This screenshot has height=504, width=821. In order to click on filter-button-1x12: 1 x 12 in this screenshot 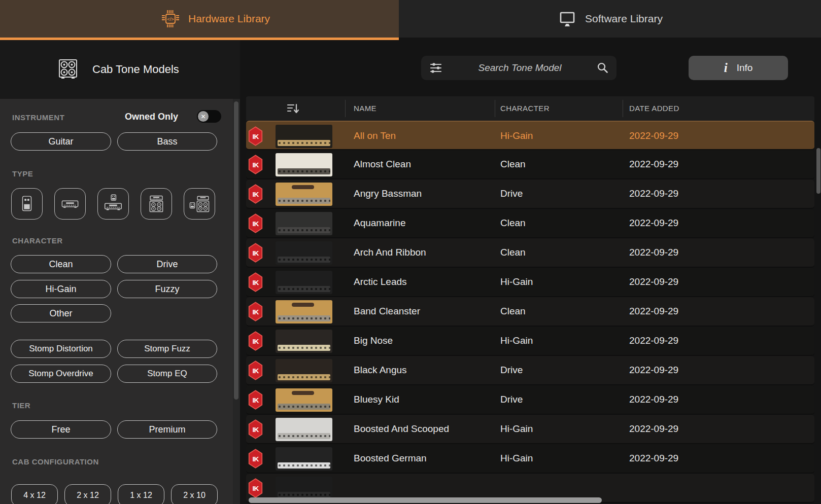, I will do `click(141, 494)`.